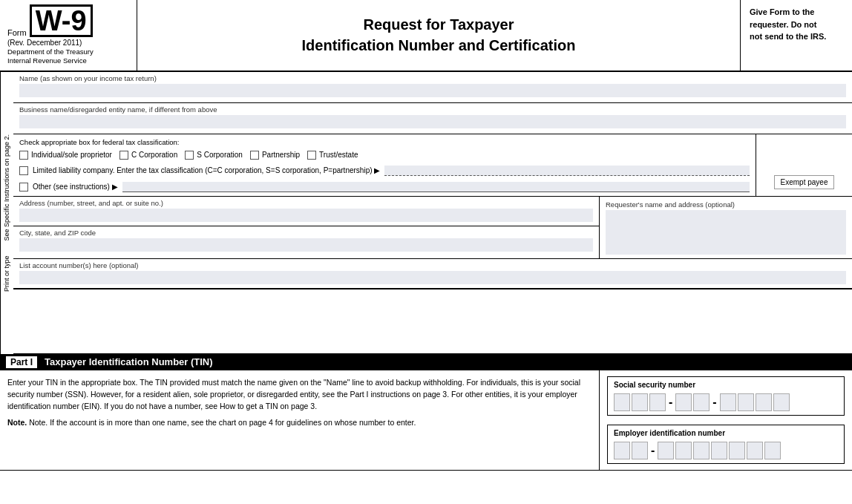 The image size is (852, 504). Describe the element at coordinates (436, 187) in the screenshot. I see `other-input` at that location.